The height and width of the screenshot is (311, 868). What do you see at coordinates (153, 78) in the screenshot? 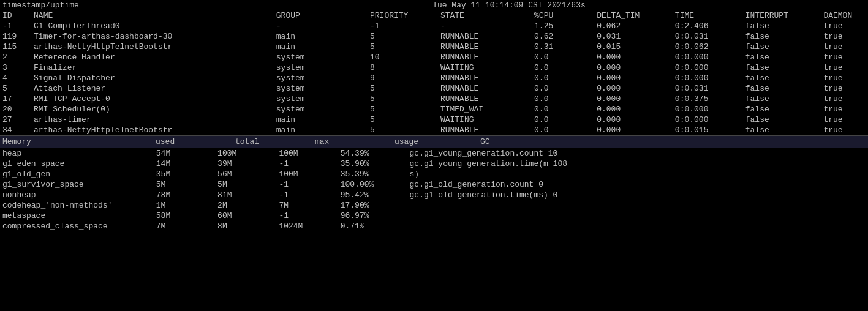
I see `thread-name: Signal Dispatcher` at bounding box center [153, 78].